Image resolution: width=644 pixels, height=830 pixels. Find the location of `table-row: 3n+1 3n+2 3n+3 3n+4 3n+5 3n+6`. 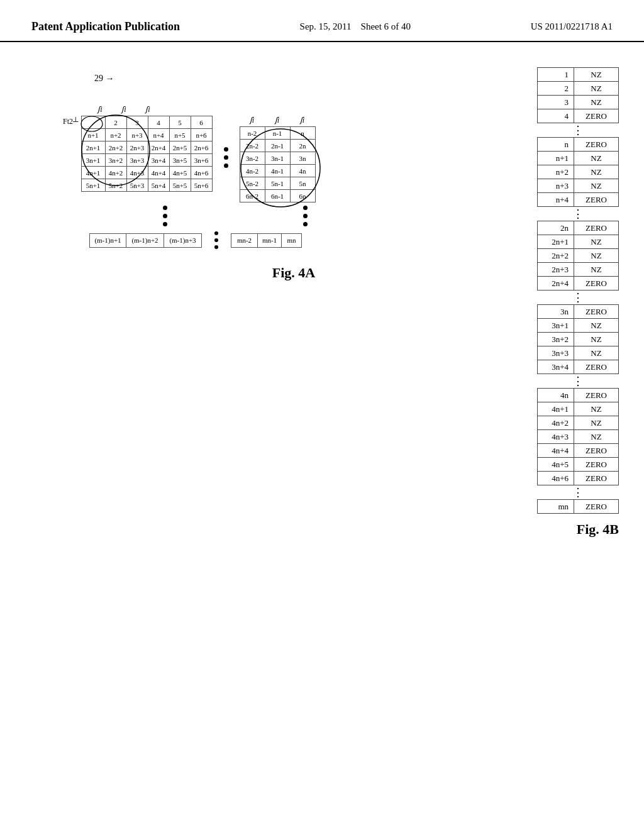

table-row: 3n+1 3n+2 3n+3 3n+4 3n+5 3n+6 is located at coordinates (147, 160).